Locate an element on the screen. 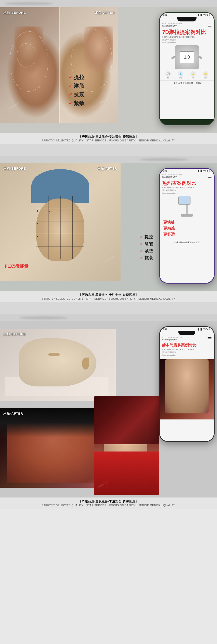 The image size is (217, 644). phone-brand-text-1: EXCLUSIVE SERVICES HAMLIN | 涵伦美学 is located at coordinates (172, 25).